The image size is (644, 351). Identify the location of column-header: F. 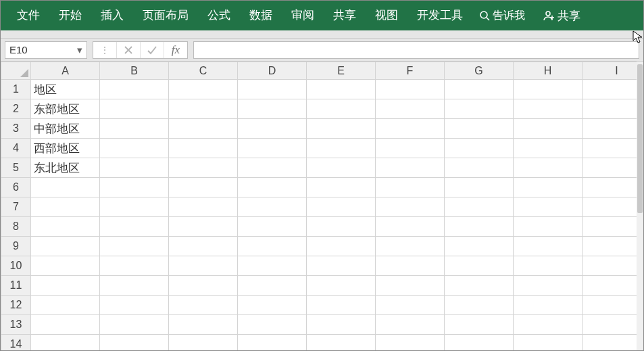
(410, 71).